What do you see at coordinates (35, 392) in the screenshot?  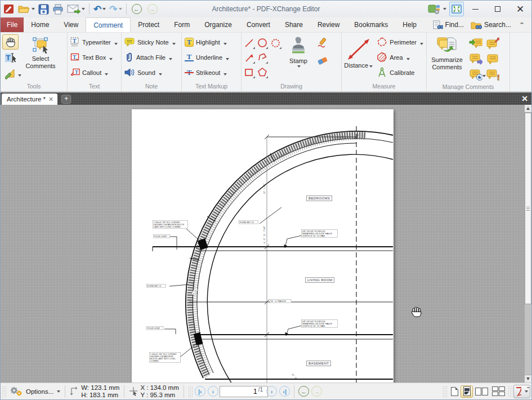 I see `options-button: Options...` at bounding box center [35, 392].